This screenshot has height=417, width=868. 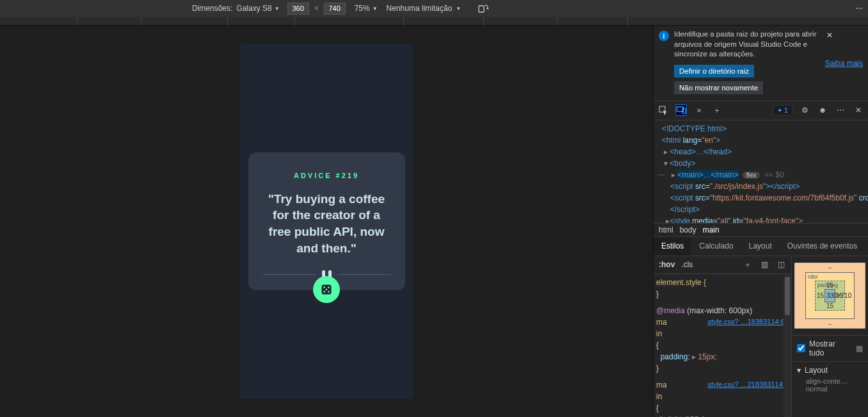 I want to click on tab-computed: Calculado, so click(x=716, y=246).